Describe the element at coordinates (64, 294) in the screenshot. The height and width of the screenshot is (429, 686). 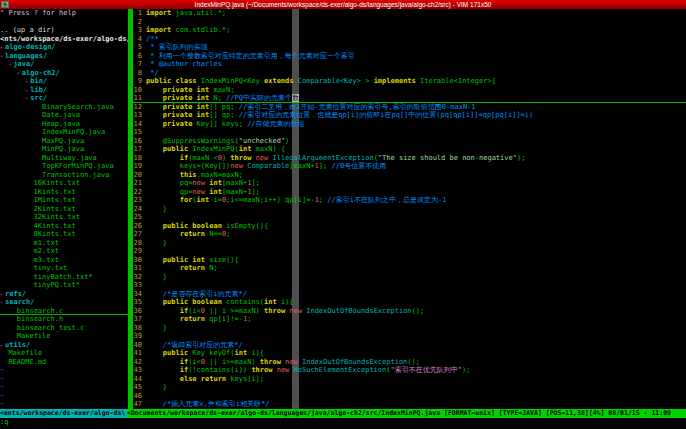
I see `tree-item: ▸refs/` at that location.